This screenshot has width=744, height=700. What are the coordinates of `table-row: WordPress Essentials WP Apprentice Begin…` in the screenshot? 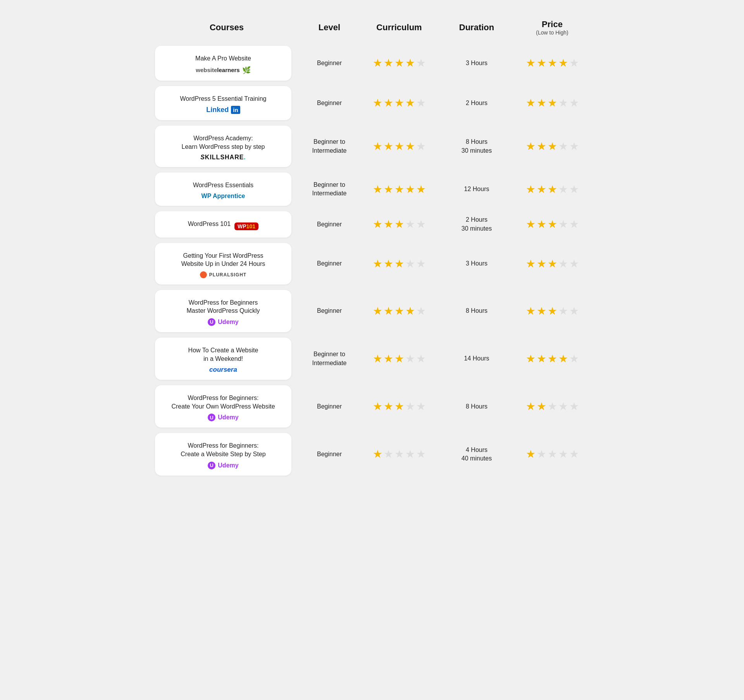 It's located at (372, 189).